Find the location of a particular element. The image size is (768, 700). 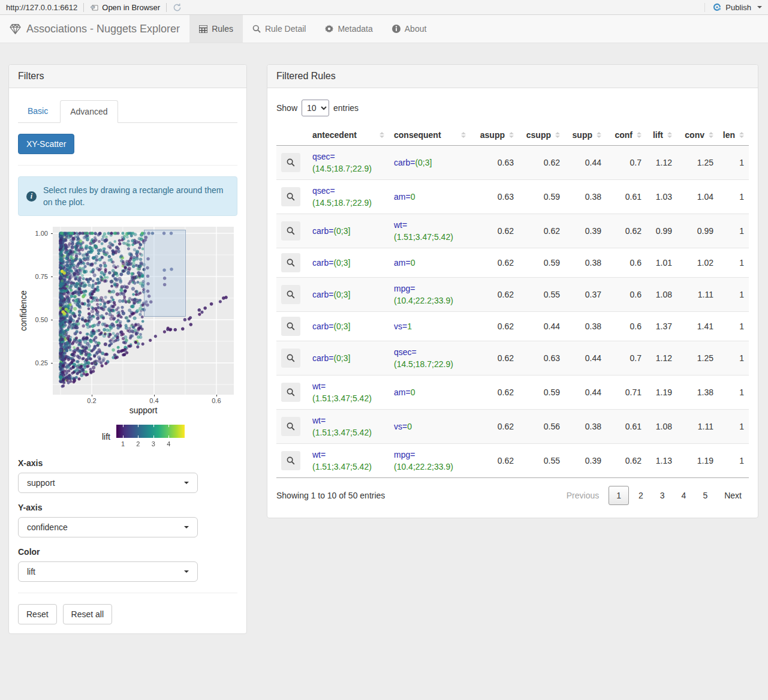

csupp-value: 0.59 is located at coordinates (542, 197).